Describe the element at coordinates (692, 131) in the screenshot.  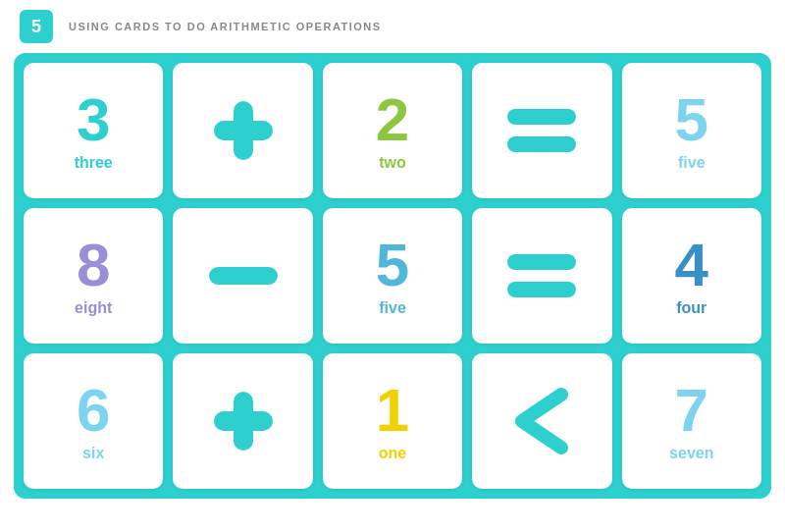
I see `card-0-4: 5five` at that location.